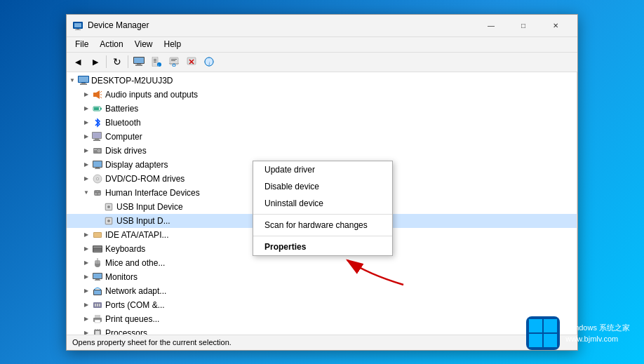 This screenshot has height=364, width=644. Describe the element at coordinates (321, 319) in the screenshot. I see `tree-item-print: ▶ Print queues...` at that location.